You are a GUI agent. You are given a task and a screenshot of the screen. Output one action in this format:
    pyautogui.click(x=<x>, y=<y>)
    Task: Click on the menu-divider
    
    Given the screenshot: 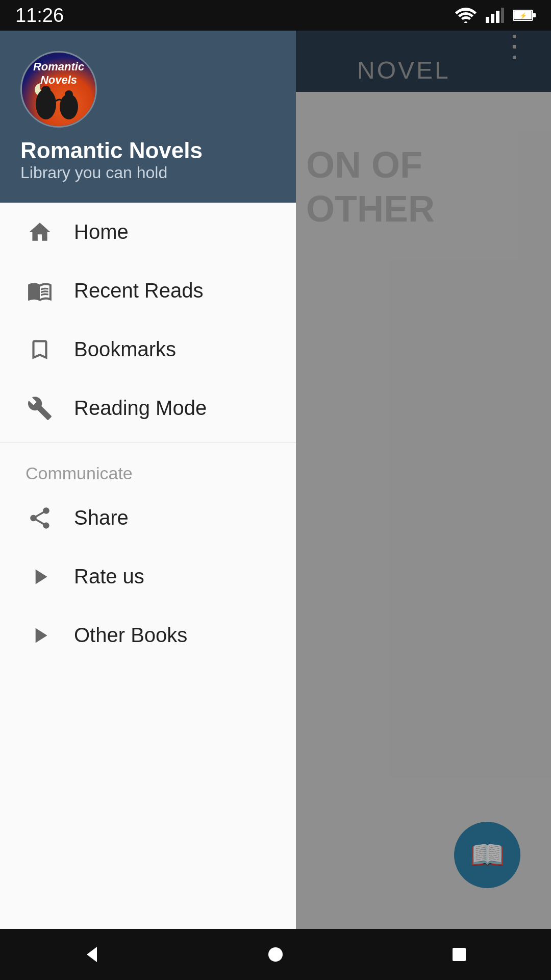 What is the action you would take?
    pyautogui.click(x=148, y=443)
    